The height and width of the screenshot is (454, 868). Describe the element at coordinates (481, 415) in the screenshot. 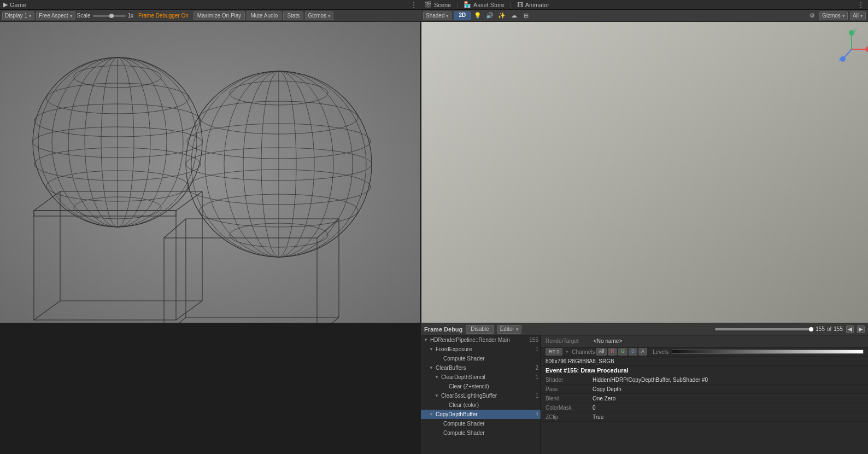

I see `tree-item-8: ▼ CopyDepthBuffer 4` at that location.